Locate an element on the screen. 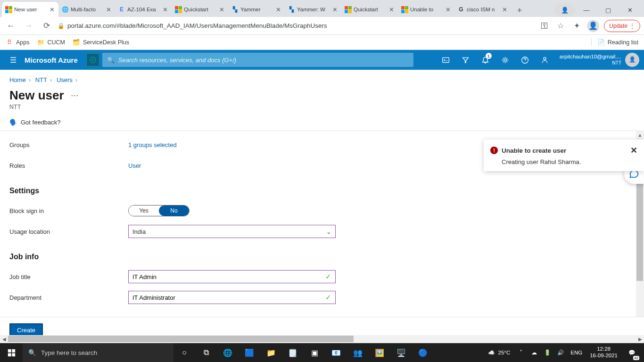 This screenshot has width=644, height=362. cucm-bookmark: 📁CUCM is located at coordinates (51, 42).